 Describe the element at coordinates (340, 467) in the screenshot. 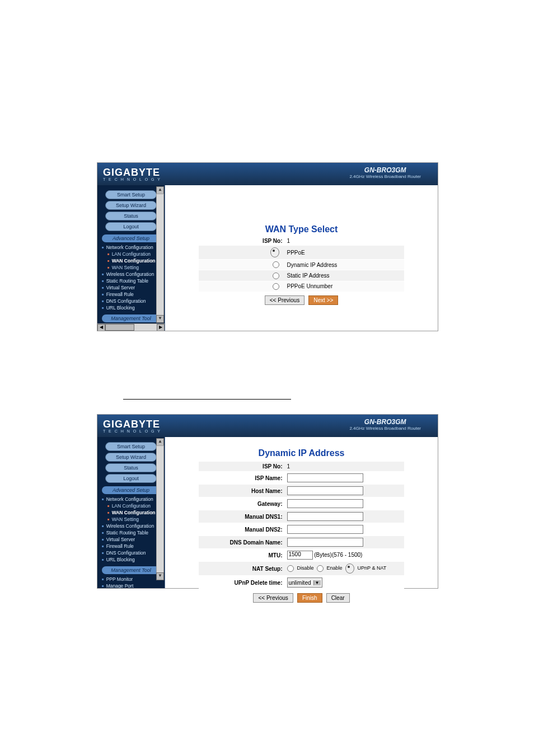

I see `isp-no-value: 1` at that location.